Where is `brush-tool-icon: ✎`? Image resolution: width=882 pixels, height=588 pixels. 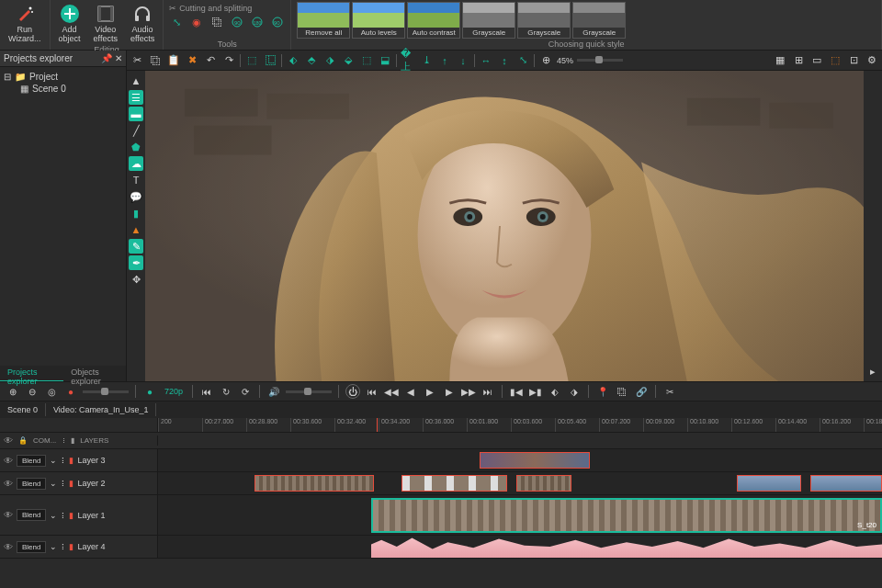
brush-tool-icon: ✎ is located at coordinates (136, 246).